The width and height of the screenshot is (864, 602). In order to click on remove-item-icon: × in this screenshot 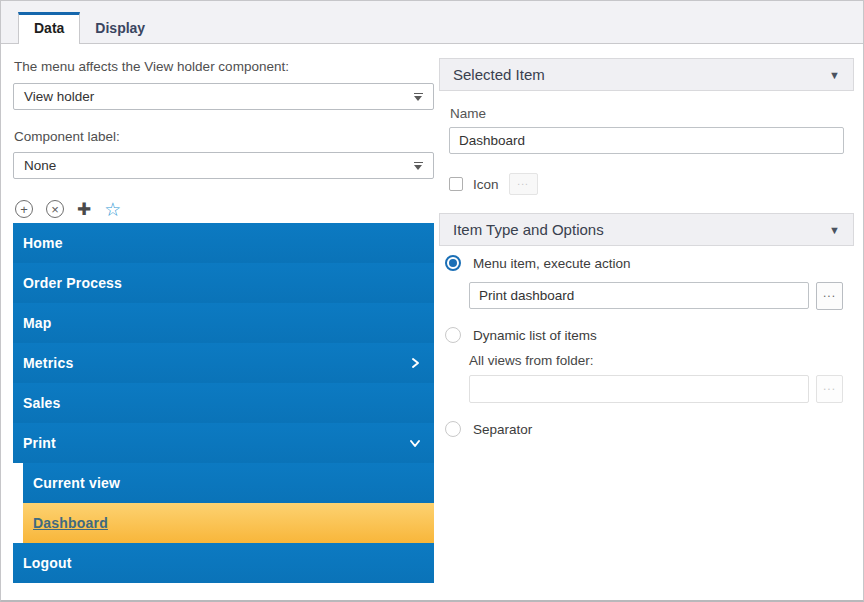, I will do `click(55, 209)`.